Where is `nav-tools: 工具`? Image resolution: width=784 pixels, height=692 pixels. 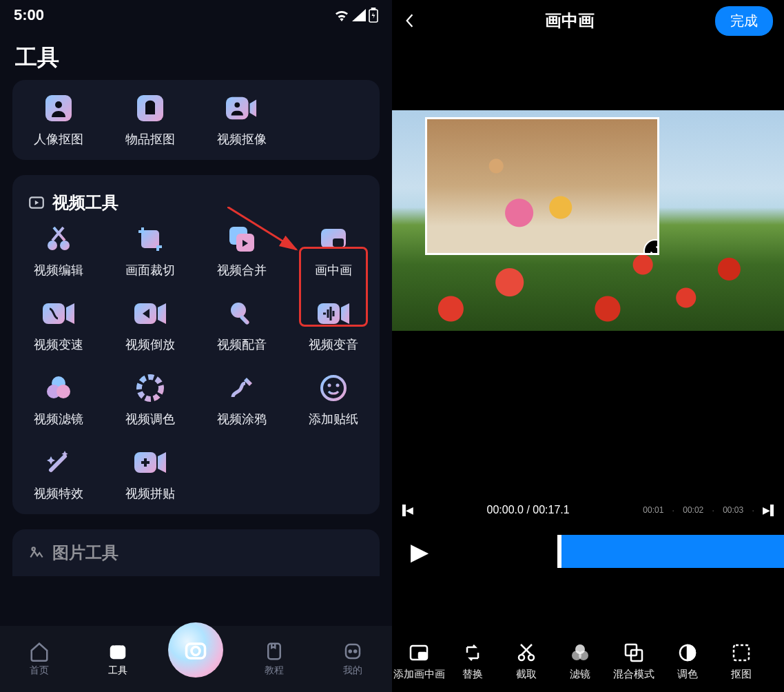 nav-tools: 工具 is located at coordinates (118, 659).